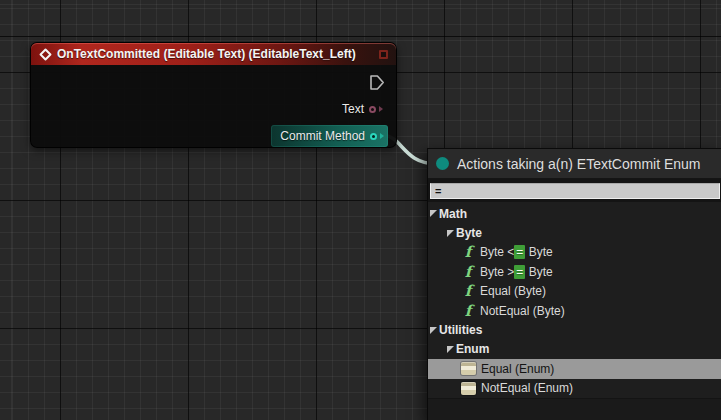  What do you see at coordinates (518, 369) in the screenshot?
I see `item-label: Equal (Enum)` at bounding box center [518, 369].